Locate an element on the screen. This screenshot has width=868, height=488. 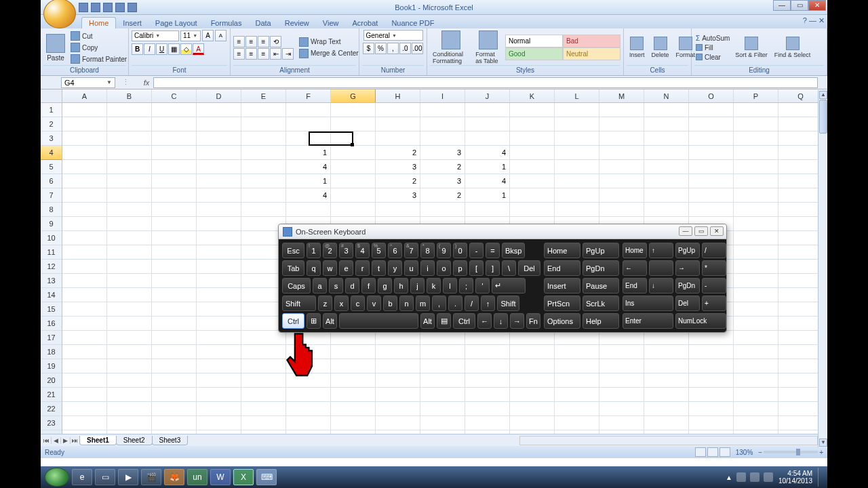
key-h: h is located at coordinates (401, 286).